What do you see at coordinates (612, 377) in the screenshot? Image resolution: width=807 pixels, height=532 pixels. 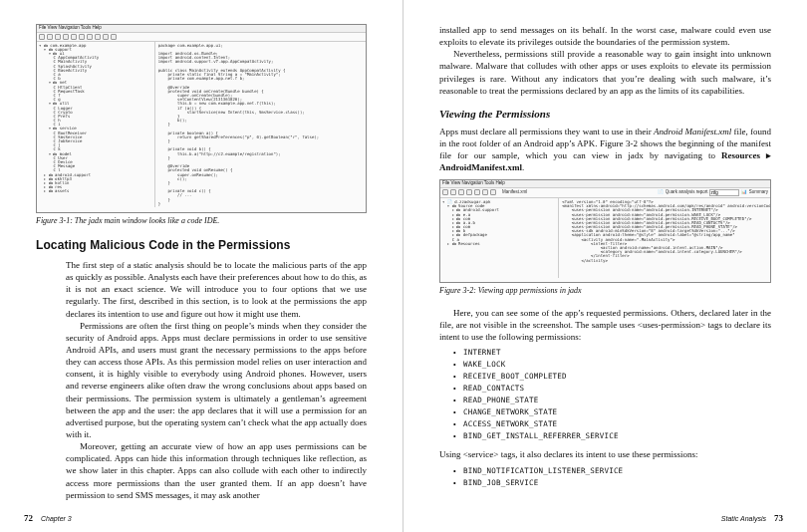 I see `permission-item: RECEIVE_BOOT_COMPLETED` at bounding box center [612, 377].